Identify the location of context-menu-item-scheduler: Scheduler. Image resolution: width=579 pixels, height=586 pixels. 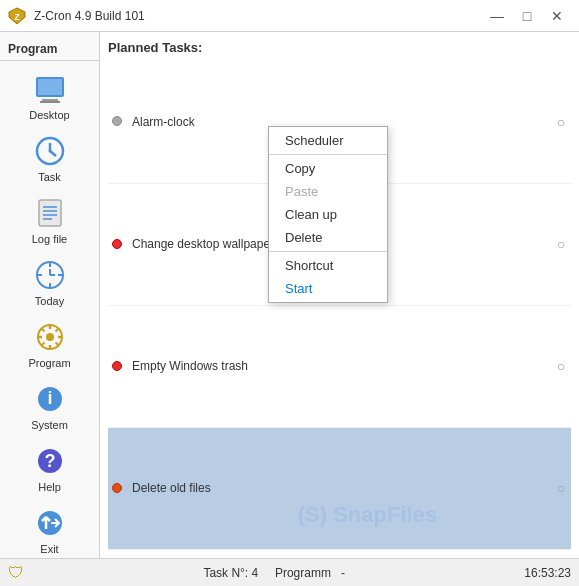
(328, 140).